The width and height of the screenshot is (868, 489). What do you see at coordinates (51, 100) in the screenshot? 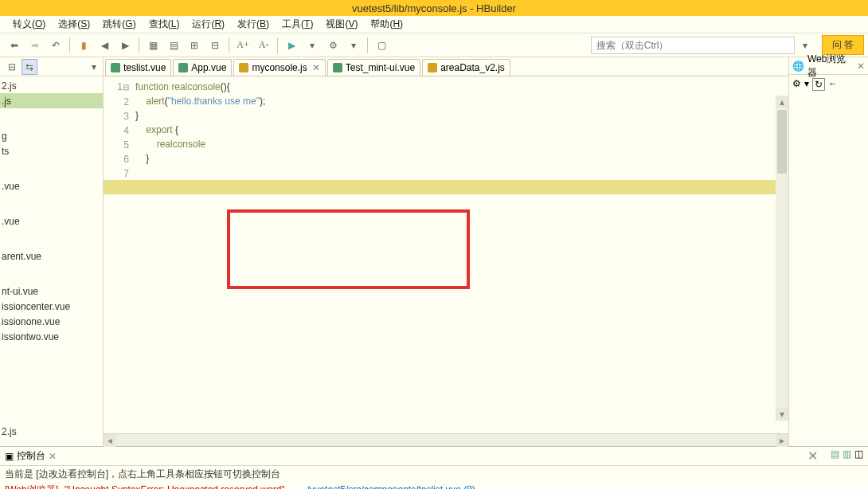
I see `file-tree-item: .js` at bounding box center [51, 100].